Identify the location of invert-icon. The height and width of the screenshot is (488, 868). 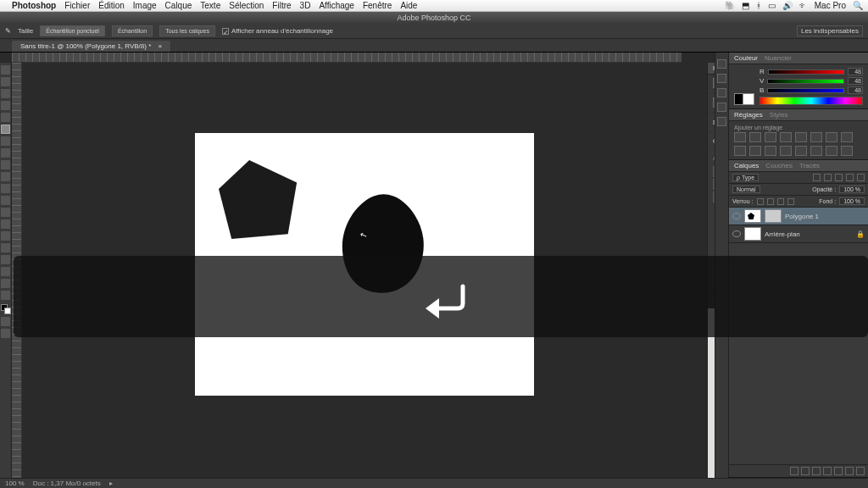
(786, 151).